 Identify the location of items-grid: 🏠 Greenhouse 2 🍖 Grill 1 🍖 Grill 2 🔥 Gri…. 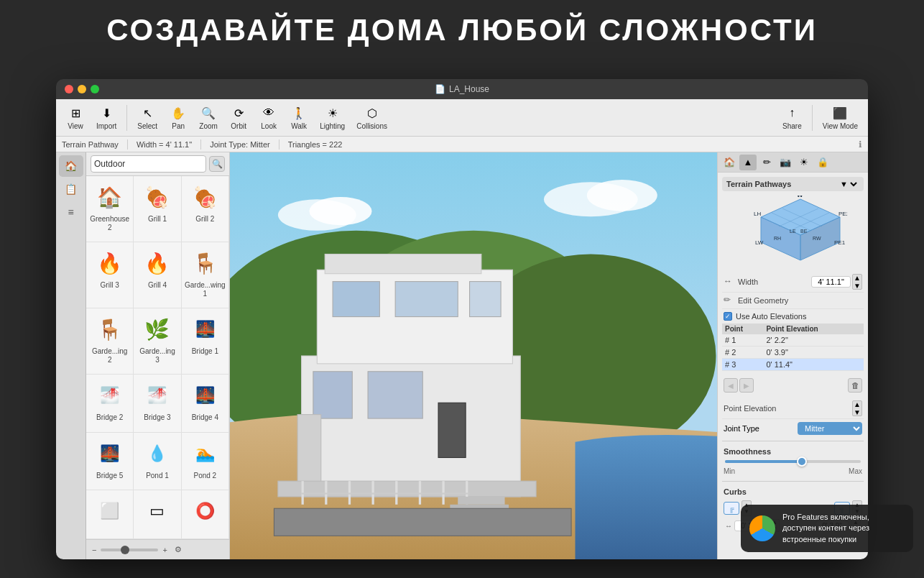
(158, 358).